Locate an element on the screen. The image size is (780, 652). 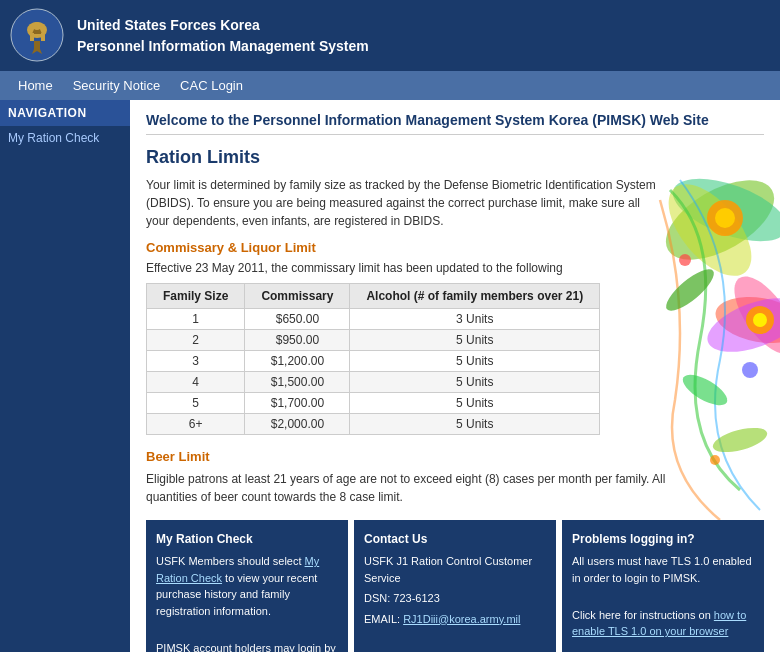
info-box-ration-text2: PIMSK account holders may login by selec… is located at coordinates (247, 646).